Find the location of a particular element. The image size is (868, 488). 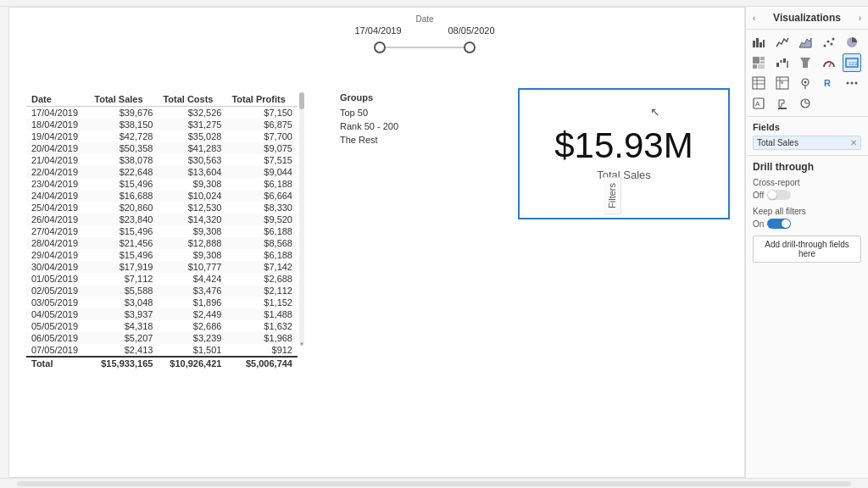

viz-icon-format: A is located at coordinates (759, 103).